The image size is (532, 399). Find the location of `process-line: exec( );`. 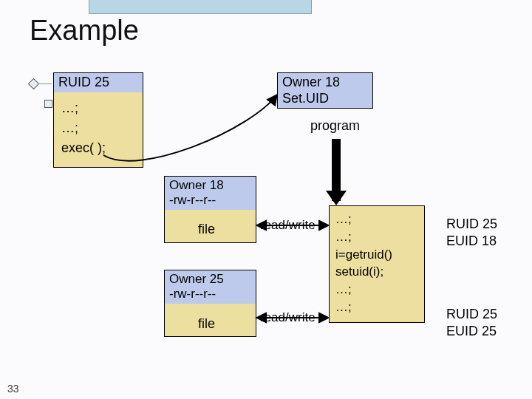

process-line: exec( ); is located at coordinates (98, 148).